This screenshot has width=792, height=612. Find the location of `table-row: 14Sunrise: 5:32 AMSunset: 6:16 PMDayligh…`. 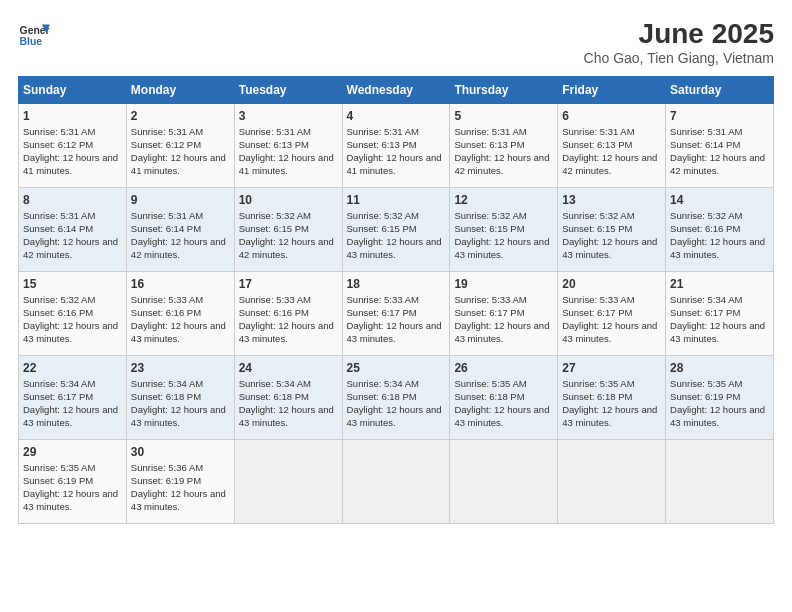

table-row: 14Sunrise: 5:32 AMSunset: 6:16 PMDayligh… is located at coordinates (720, 230).